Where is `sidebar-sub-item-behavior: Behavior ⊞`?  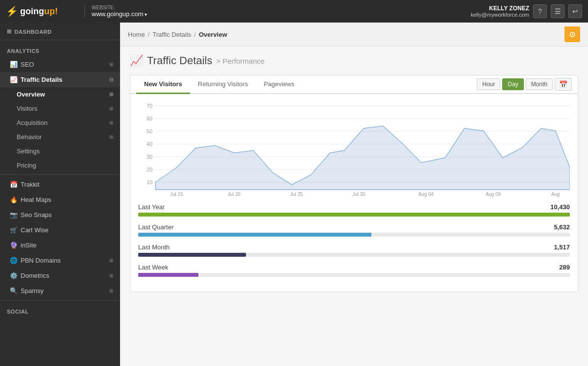
sidebar-sub-item-behavior: Behavior ⊞ is located at coordinates (60, 137).